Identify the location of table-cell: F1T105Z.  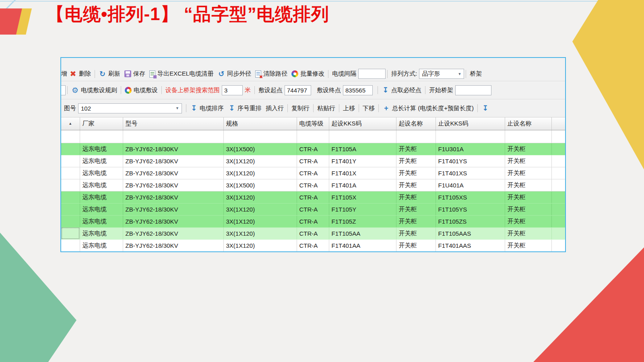
(362, 221).